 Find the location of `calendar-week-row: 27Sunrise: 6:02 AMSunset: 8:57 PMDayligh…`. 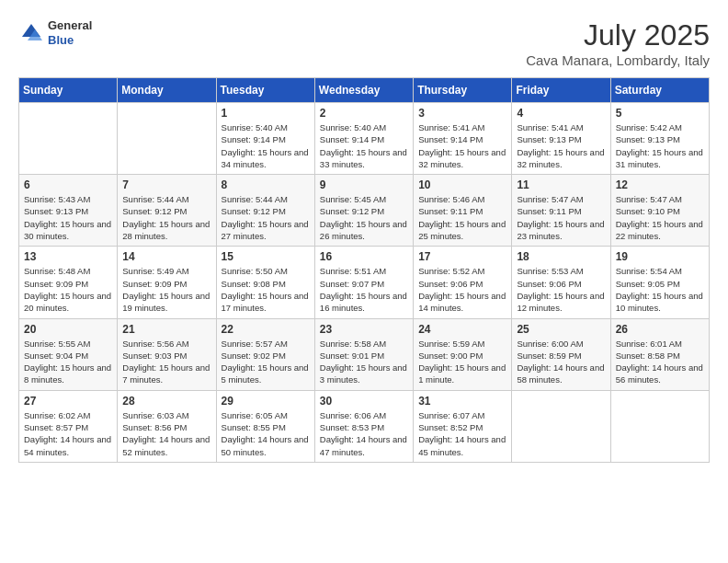

calendar-week-row: 27Sunrise: 6:02 AMSunset: 8:57 PMDayligh… is located at coordinates (364, 426).